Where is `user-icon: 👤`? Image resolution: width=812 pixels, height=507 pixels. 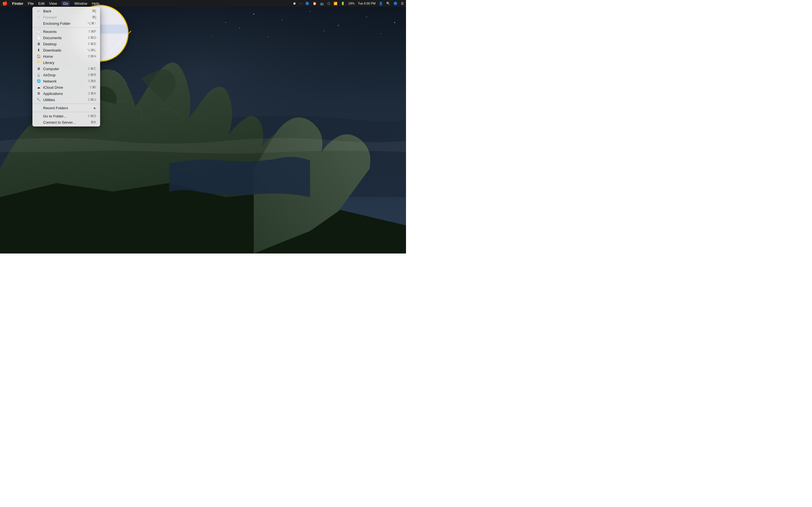
user-icon: 👤 is located at coordinates (381, 3).